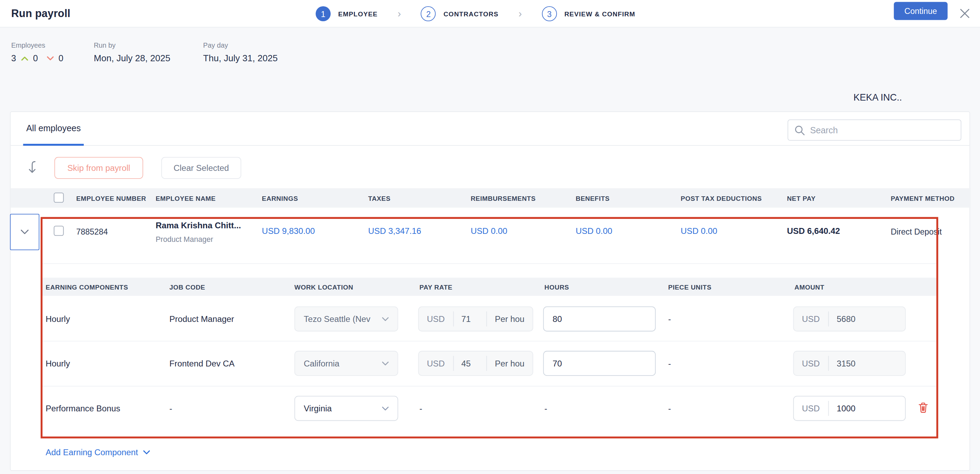 This screenshot has width=980, height=474. What do you see at coordinates (323, 14) in the screenshot?
I see `step-1-circle: 1` at bounding box center [323, 14].